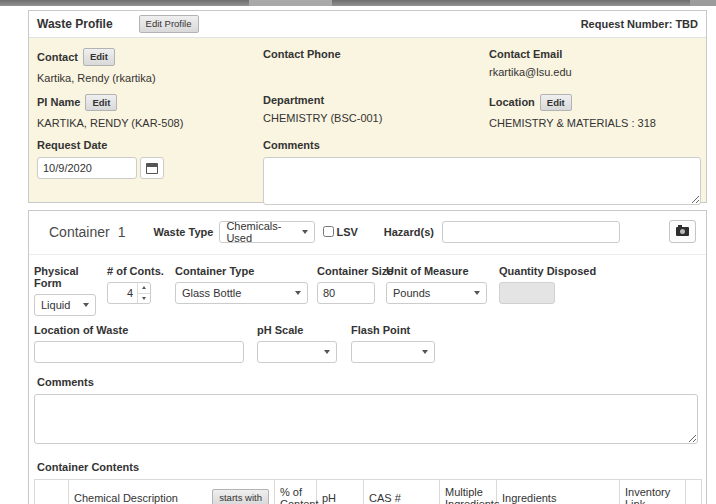 This screenshot has height=504, width=716. Describe the element at coordinates (65, 290) in the screenshot. I see `physical-form-field: Physical Form Liquid` at that location.